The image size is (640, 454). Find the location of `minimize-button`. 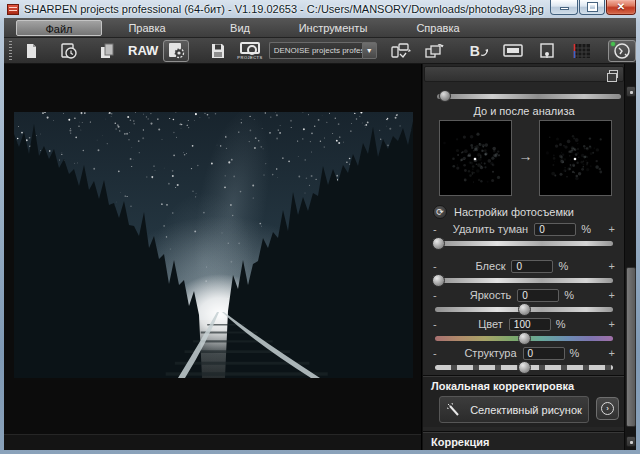

minimize-button is located at coordinates (564, 8).